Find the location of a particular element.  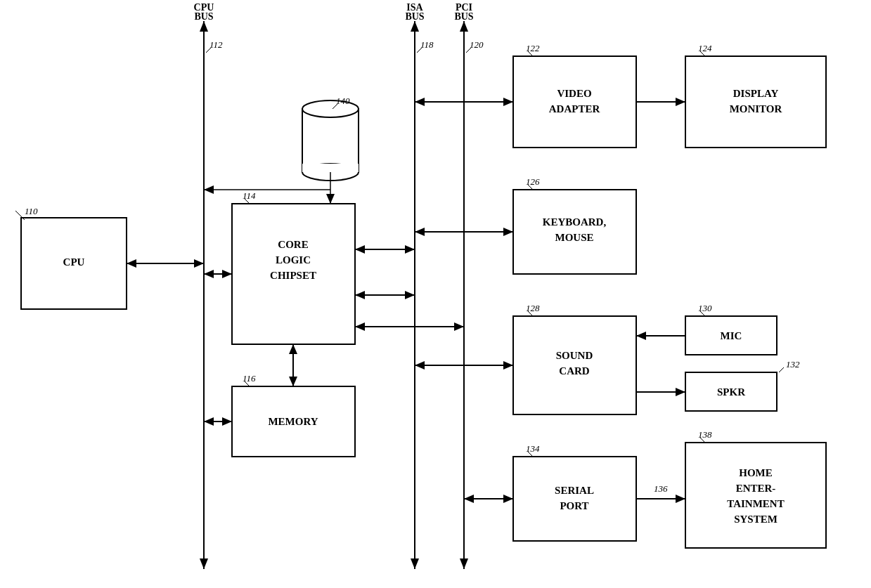

pci-bus-arrow-up is located at coordinates (464, 27).